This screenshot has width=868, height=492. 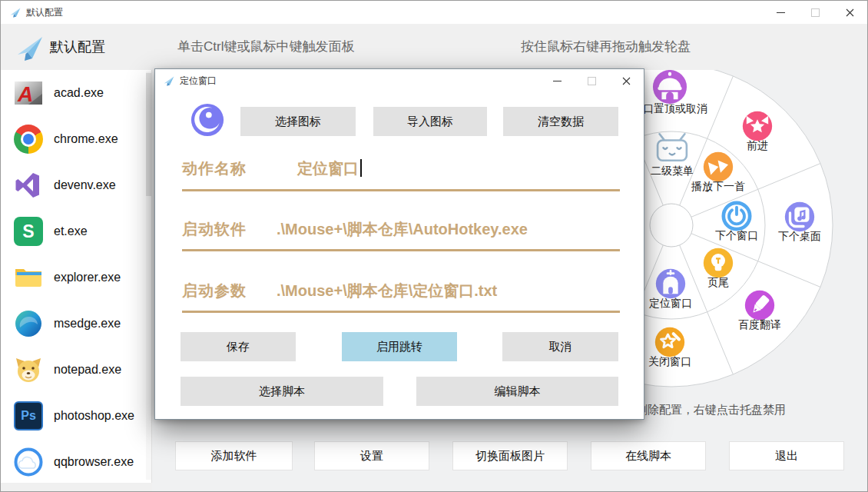 What do you see at coordinates (605, 47) in the screenshot?
I see `wheel-trigger-hint: 按住鼠标右键再拖动触发轮盘` at bounding box center [605, 47].